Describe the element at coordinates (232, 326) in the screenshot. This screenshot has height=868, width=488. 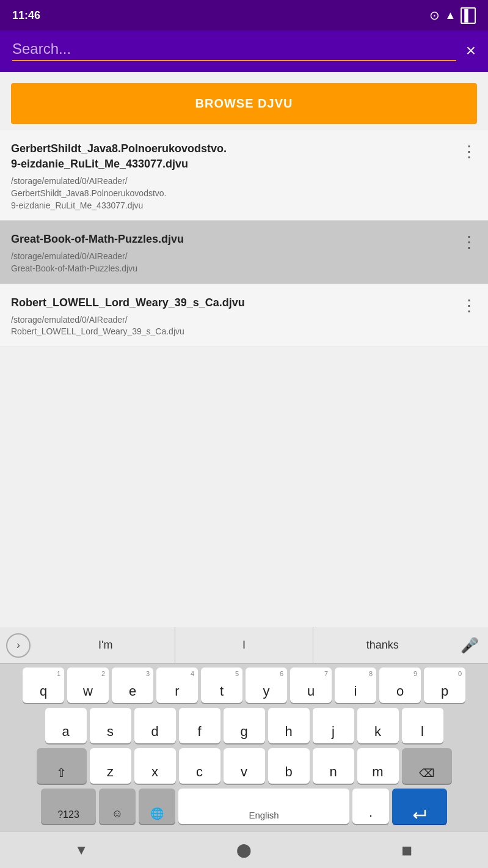
I see `file-path: /storage/emulated/0/AIReader/Robert_LOWE…` at that location.